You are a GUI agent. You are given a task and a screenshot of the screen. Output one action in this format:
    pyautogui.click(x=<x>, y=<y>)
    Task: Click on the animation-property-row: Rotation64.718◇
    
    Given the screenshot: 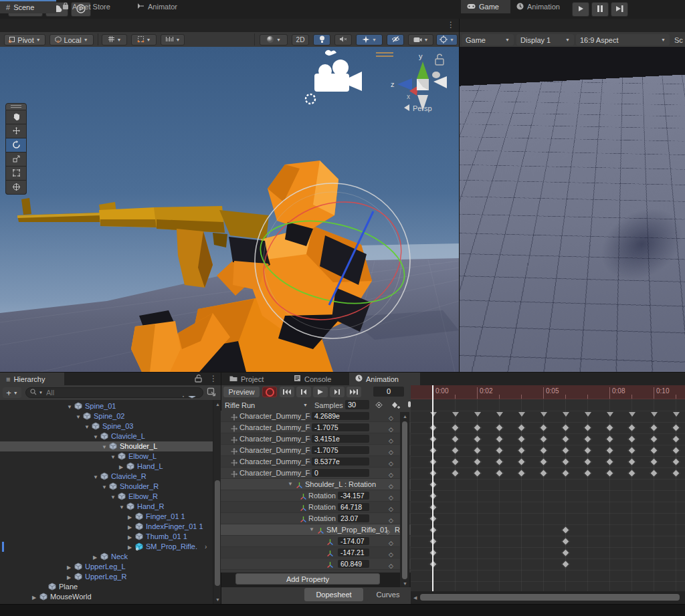 What is the action you would take?
    pyautogui.click(x=316, y=507)
    